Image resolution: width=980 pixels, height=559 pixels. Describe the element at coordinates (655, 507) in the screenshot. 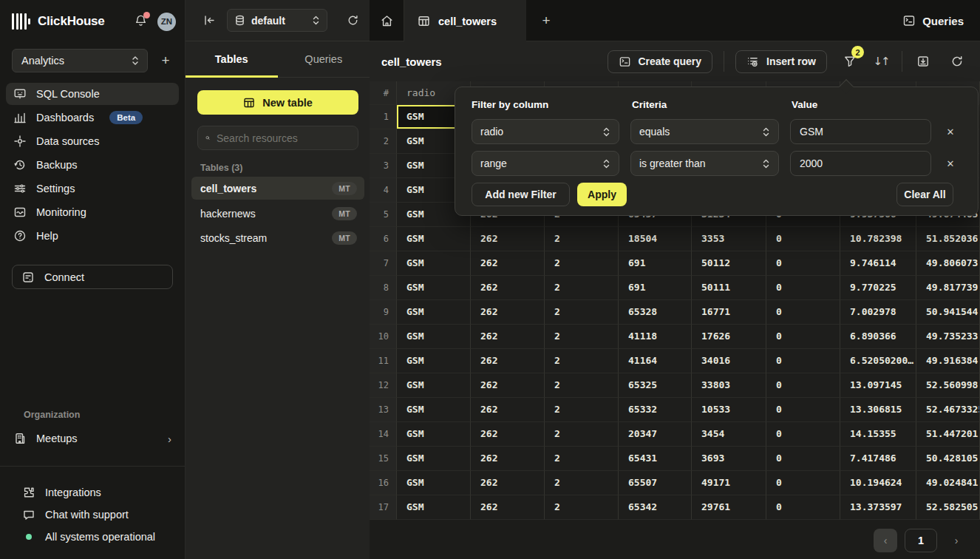

I see `table-cell: 65342` at that location.